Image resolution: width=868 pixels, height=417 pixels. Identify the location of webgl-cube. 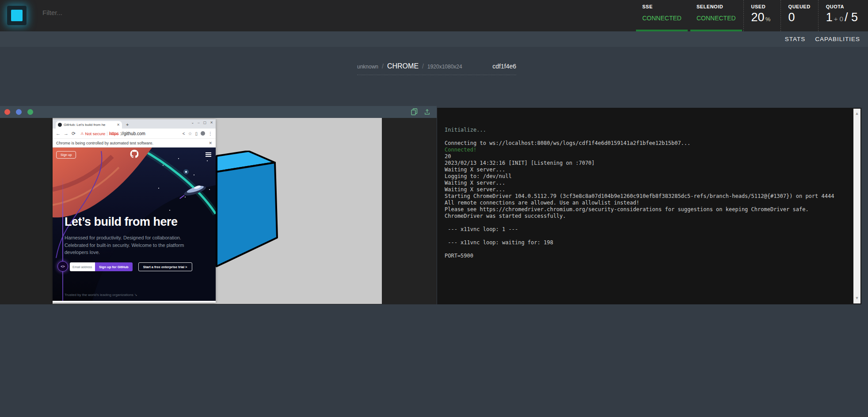
(251, 210).